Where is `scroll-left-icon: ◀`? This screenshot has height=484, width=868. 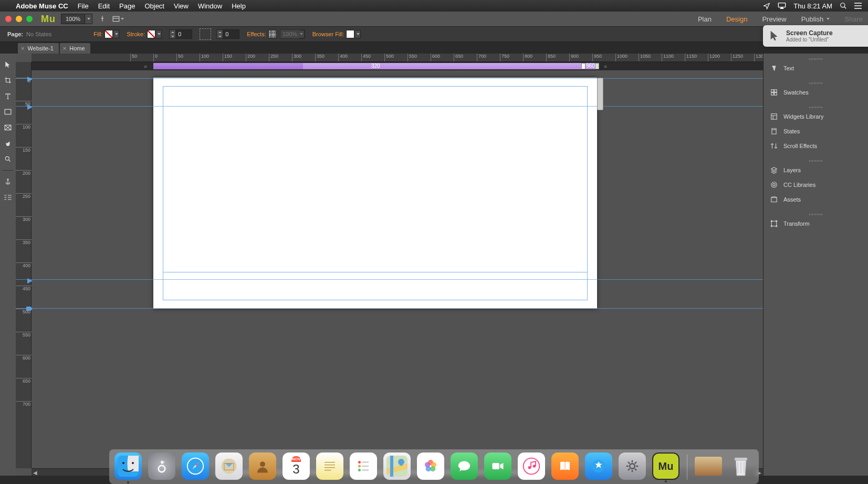
scroll-left-icon: ◀ is located at coordinates (35, 472).